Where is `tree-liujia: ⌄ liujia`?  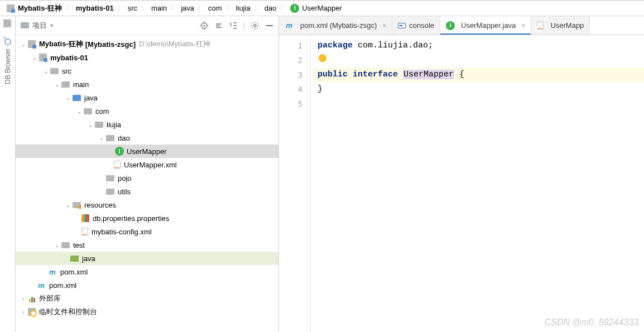 tree-liujia: ⌄ liujia is located at coordinates (147, 124).